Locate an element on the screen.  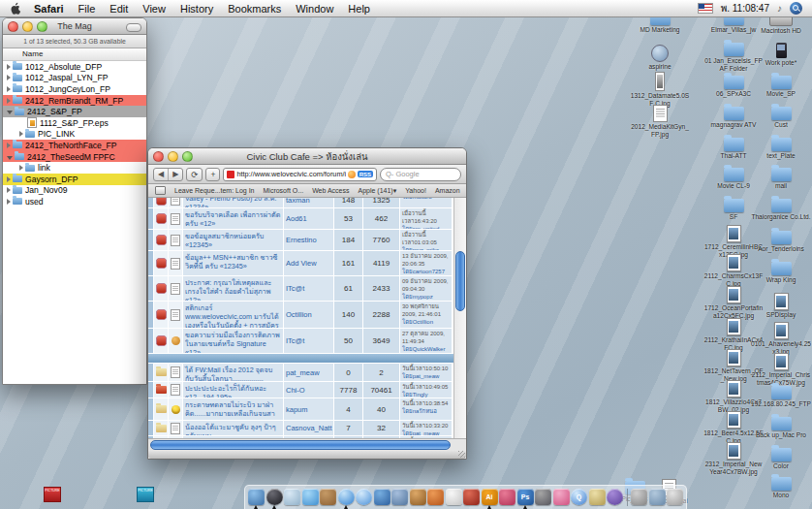
menu-item-history: History is located at coordinates (197, 9).